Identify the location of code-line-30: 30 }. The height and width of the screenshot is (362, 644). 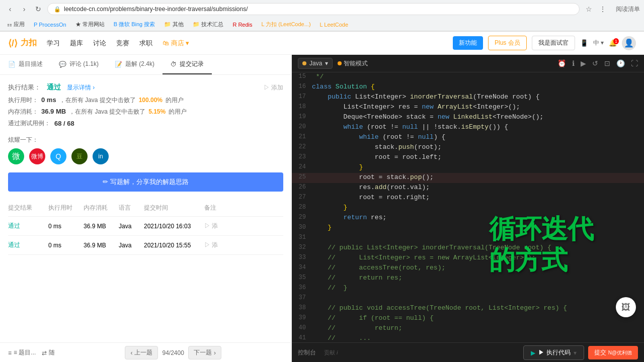
(468, 228).